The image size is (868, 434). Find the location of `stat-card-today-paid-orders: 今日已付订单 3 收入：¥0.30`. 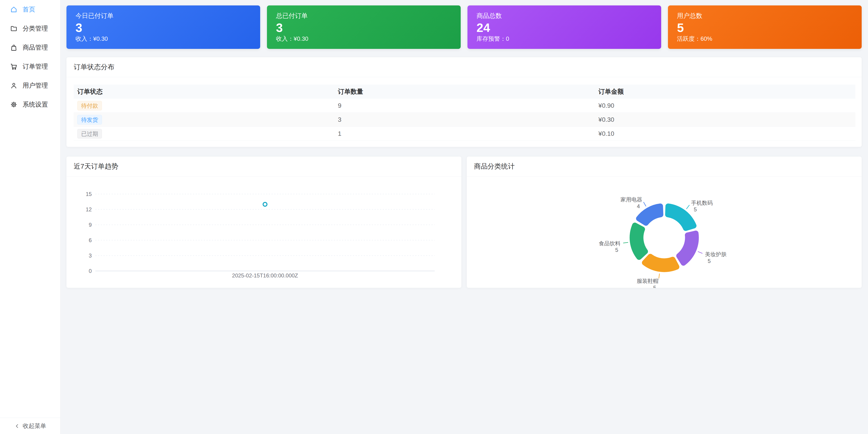

stat-card-today-paid-orders: 今日已付订单 3 收入：¥0.30 is located at coordinates (163, 27).